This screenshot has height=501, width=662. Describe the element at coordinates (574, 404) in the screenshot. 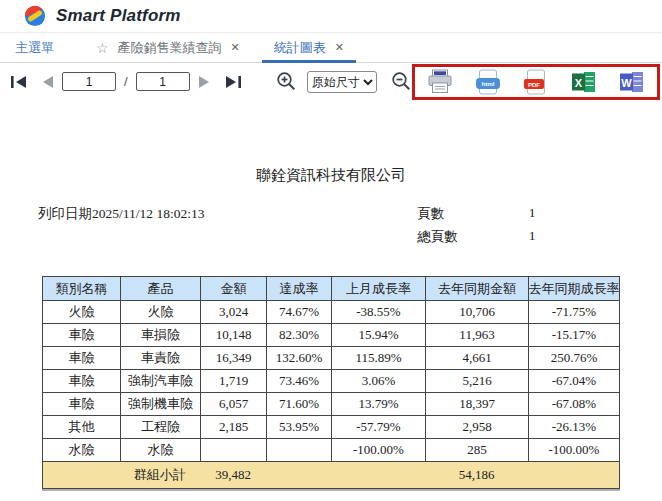

I see `cell: -67.08%` at that location.